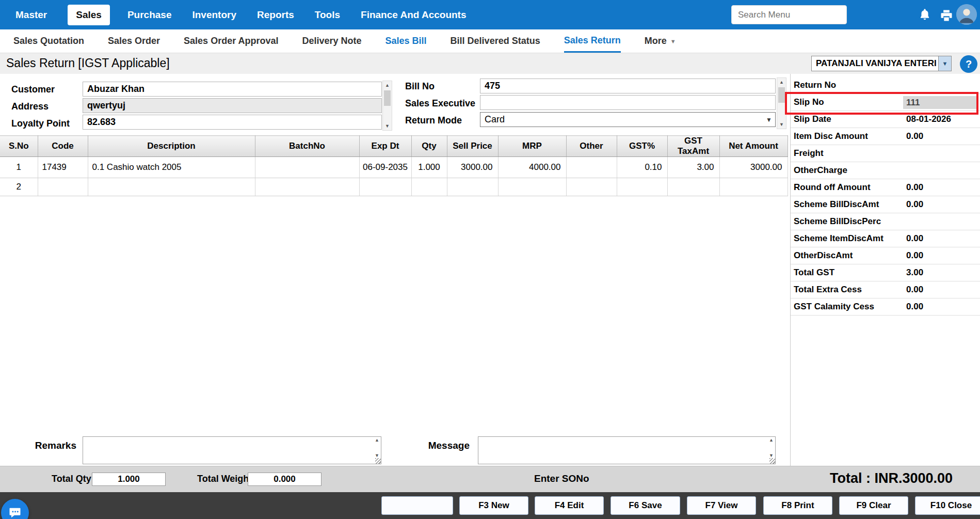 The width and height of the screenshot is (980, 519). Describe the element at coordinates (886, 136) in the screenshot. I see `summary-row-item-disc-amount: Item Disc Amount 0.00` at that location.